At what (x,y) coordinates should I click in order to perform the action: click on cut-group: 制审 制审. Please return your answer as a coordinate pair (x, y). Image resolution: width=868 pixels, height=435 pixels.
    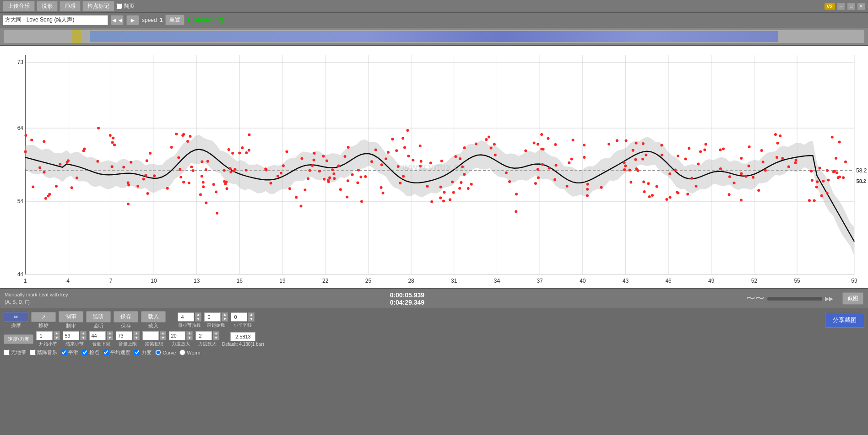
    Looking at the image, I should click on (71, 320).